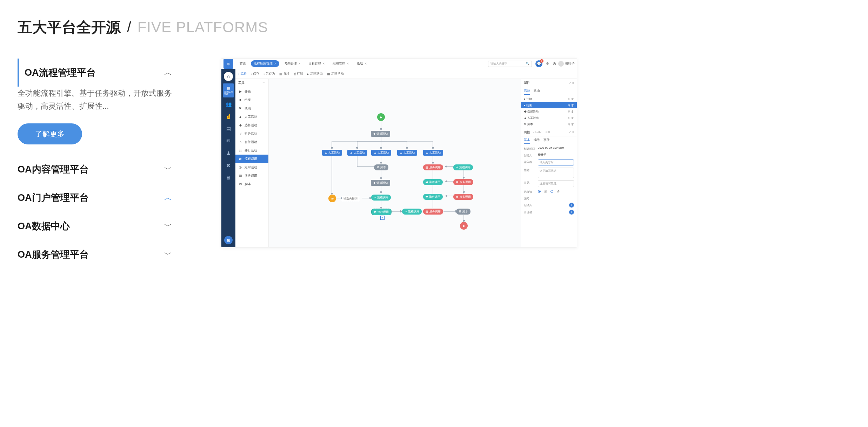 This screenshot has height=427, width=868. What do you see at coordinates (252, 117) in the screenshot?
I see `palette-human: ▲人工活动` at bounding box center [252, 117].